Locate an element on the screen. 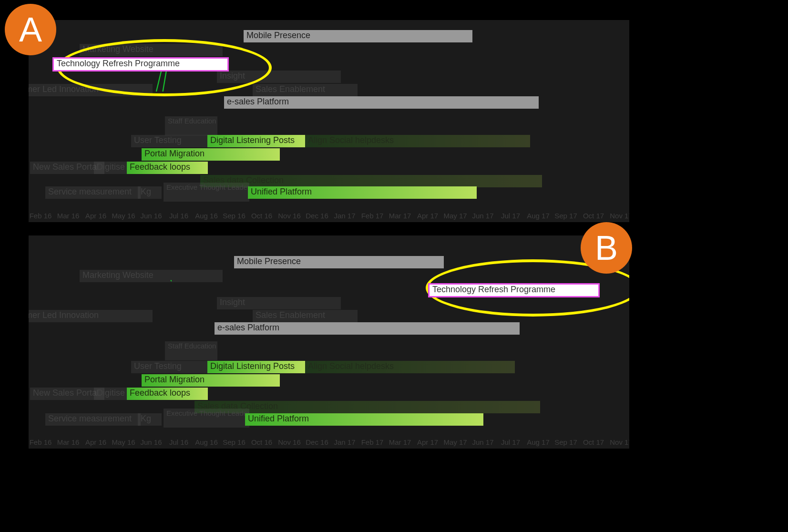  annotation-badge-b: B is located at coordinates (606, 248).